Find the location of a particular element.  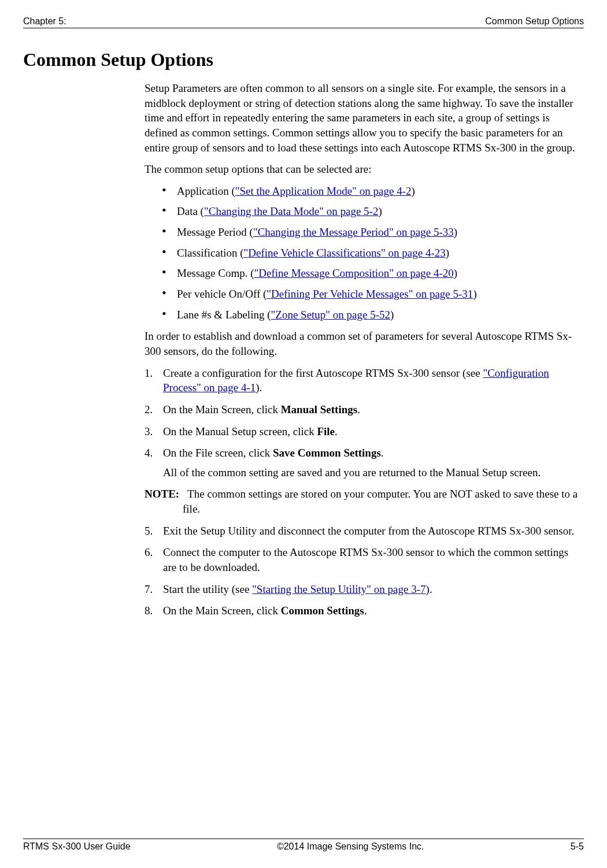

cross-ref-link: "Changing the Message Period" on page 5-… is located at coordinates (354, 232).